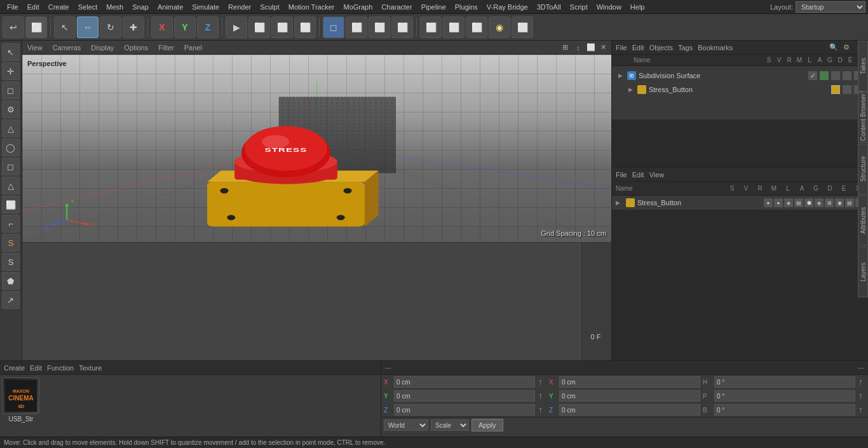  Describe the element at coordinates (621, 48) in the screenshot. I see `objects-file: File` at that location.